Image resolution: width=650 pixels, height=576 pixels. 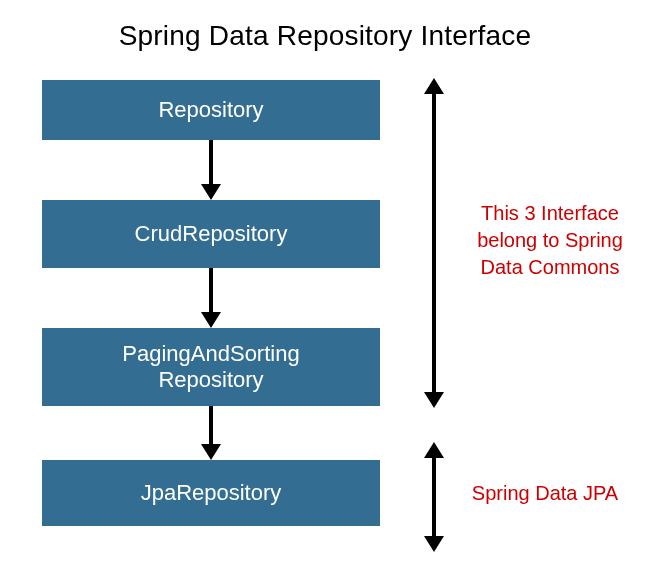 What do you see at coordinates (325, 36) in the screenshot?
I see `diagram-title: Spring Data Repository Interface` at bounding box center [325, 36].